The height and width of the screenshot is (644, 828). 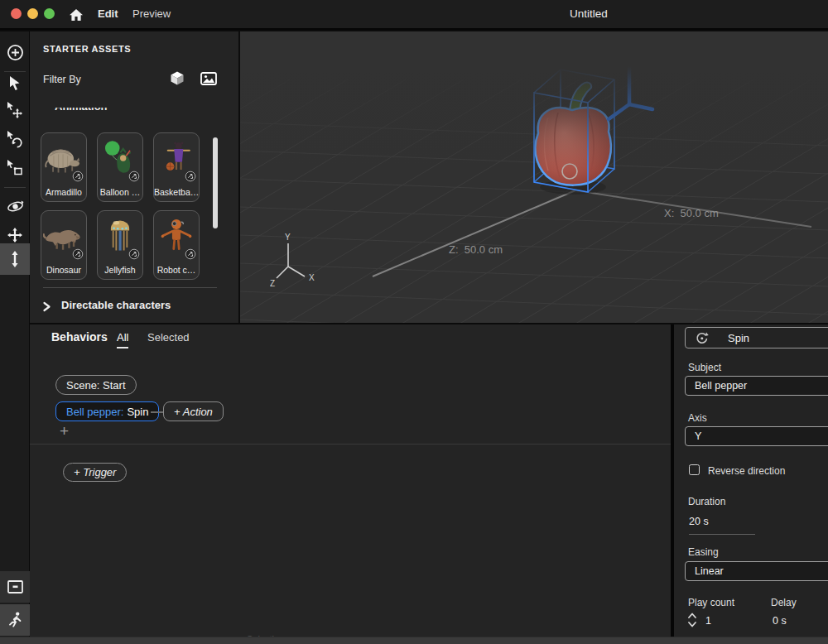 What do you see at coordinates (711, 603) in the screenshot?
I see `play-count-label: Play count` at bounding box center [711, 603].